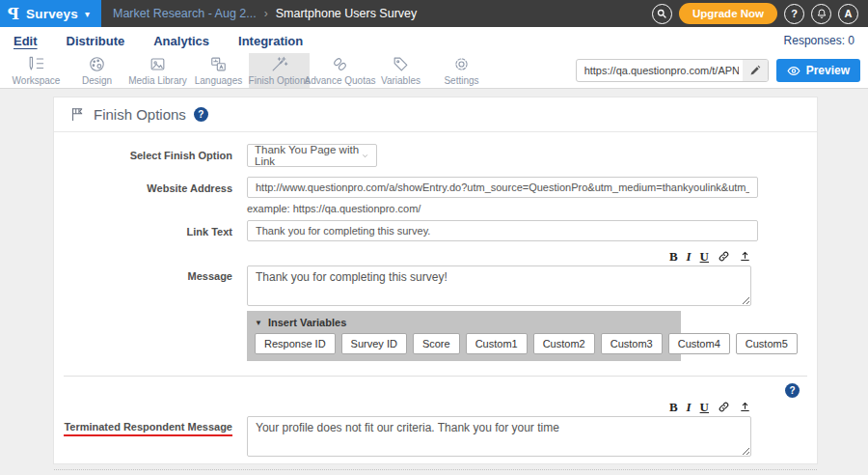 The image size is (868, 475). What do you see at coordinates (672, 70) in the screenshot?
I see `survey-url-box` at bounding box center [672, 70].